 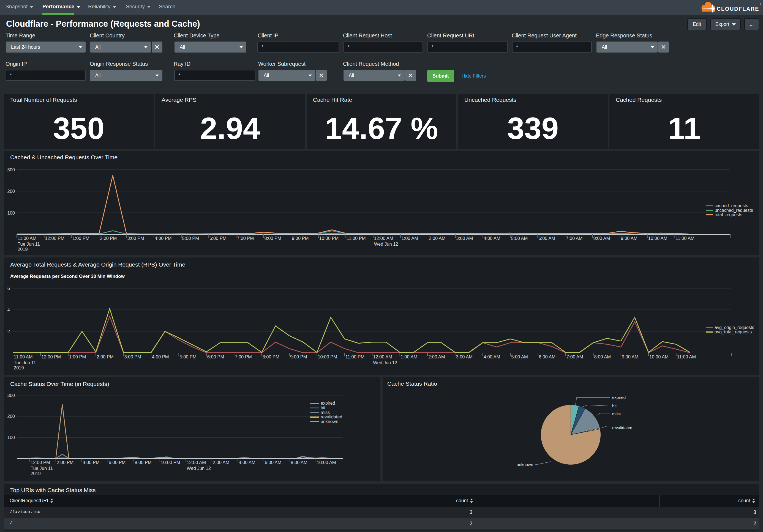 What do you see at coordinates (733, 332) in the screenshot?
I see `svg-text: avg_total_requests` at bounding box center [733, 332].